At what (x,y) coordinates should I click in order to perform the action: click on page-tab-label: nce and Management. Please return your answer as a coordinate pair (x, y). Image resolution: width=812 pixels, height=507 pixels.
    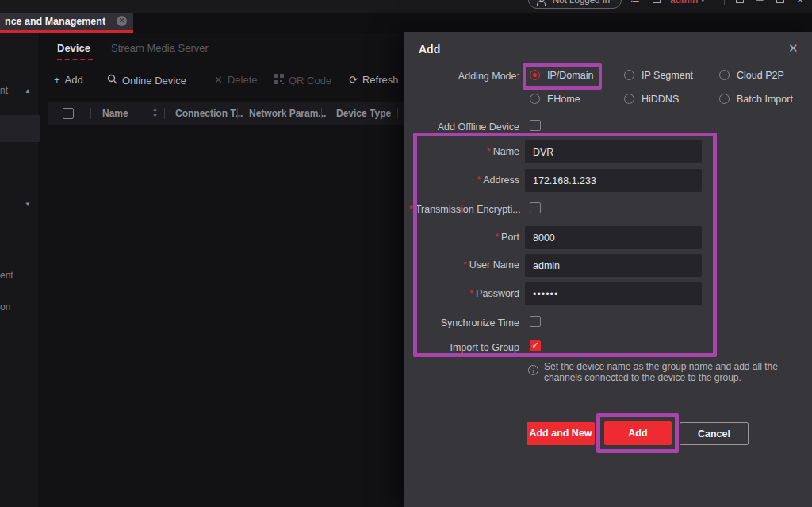
    Looking at the image, I should click on (56, 21).